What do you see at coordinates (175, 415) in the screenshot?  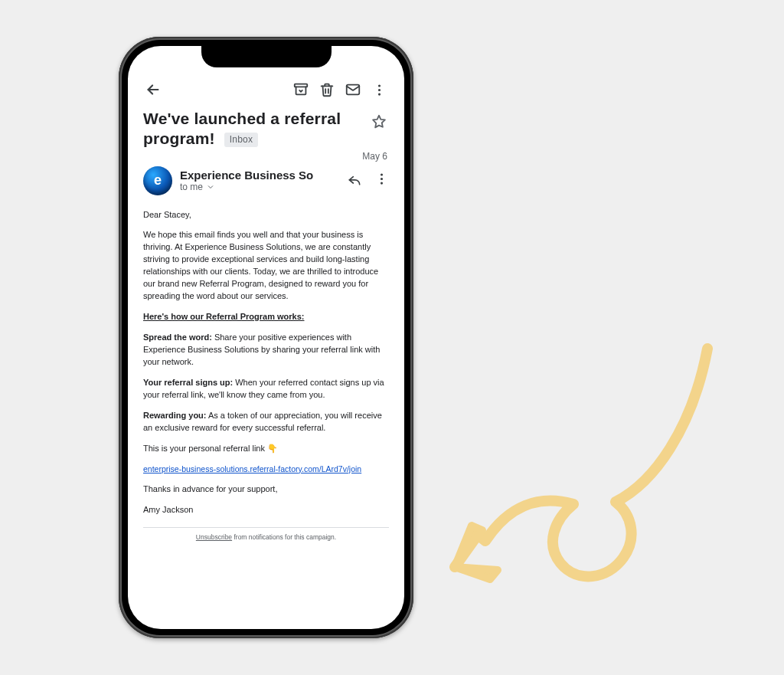 I see `step-3-label: Rewarding you:` at bounding box center [175, 415].